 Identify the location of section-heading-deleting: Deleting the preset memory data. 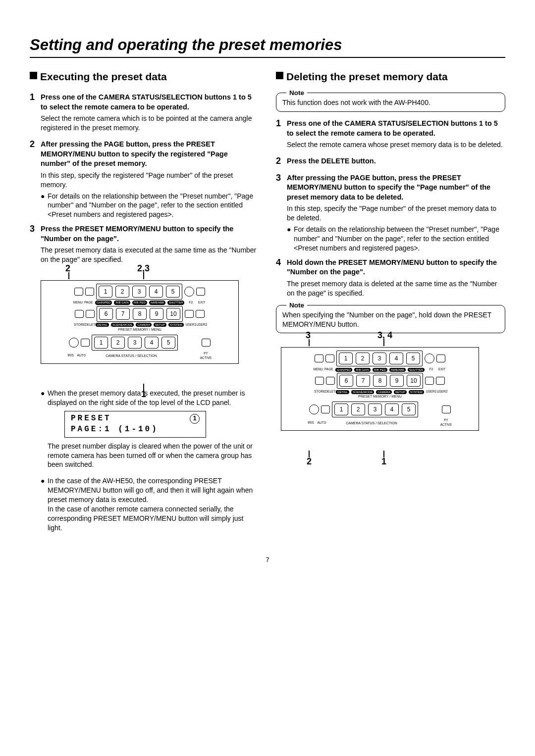
(390, 77).